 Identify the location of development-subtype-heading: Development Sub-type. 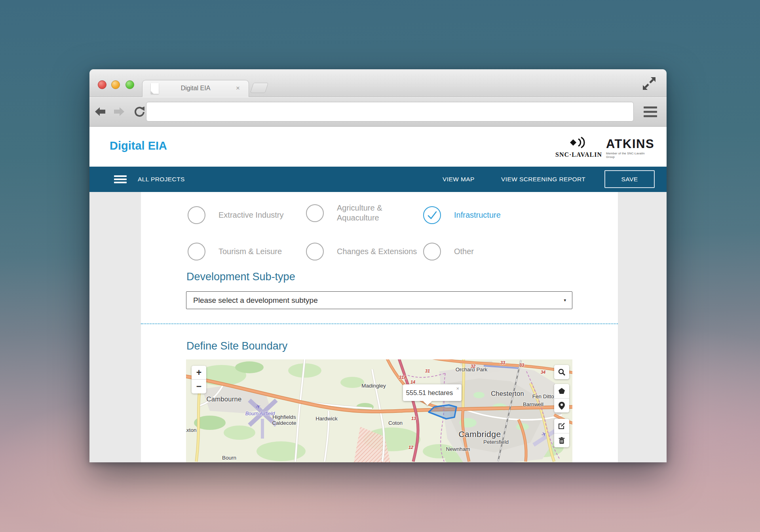
(241, 277).